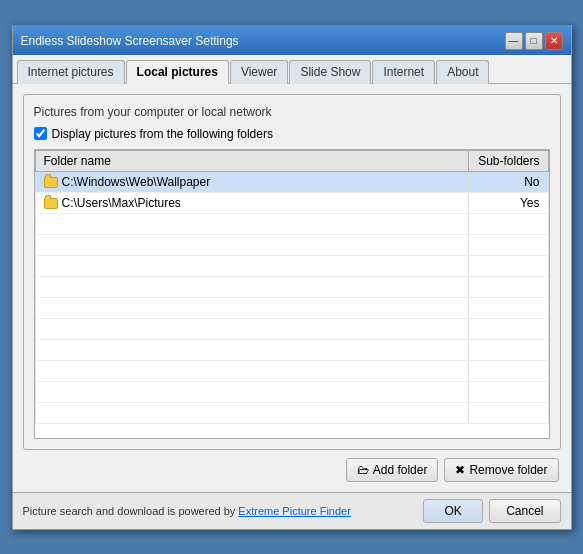 Image resolution: width=583 pixels, height=554 pixels. Describe the element at coordinates (292, 470) in the screenshot. I see `action-buttons: 🗁 Add folder ✖ Remove folder` at that location.